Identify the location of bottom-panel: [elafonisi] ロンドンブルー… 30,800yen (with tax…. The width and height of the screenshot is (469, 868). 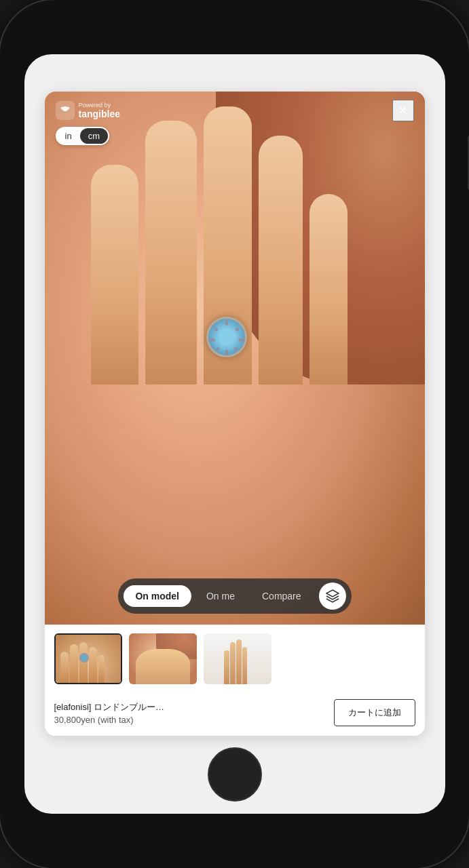
(235, 680).